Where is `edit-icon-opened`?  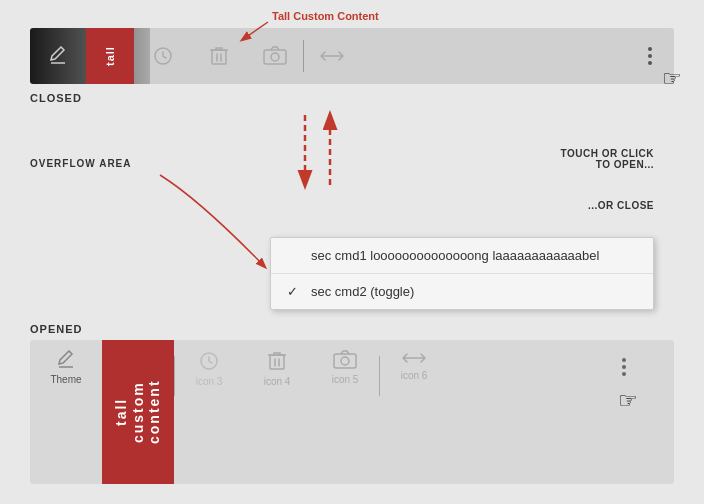
edit-icon-opened is located at coordinates (66, 360).